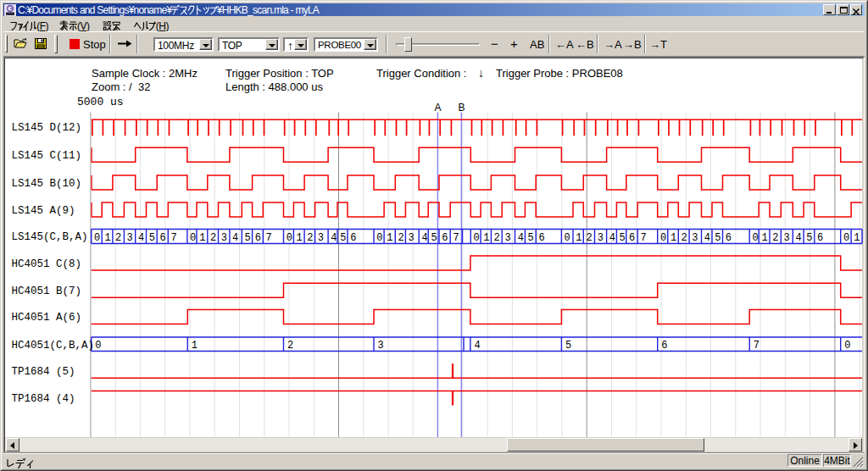  I want to click on svg-text: B, so click(462, 108).